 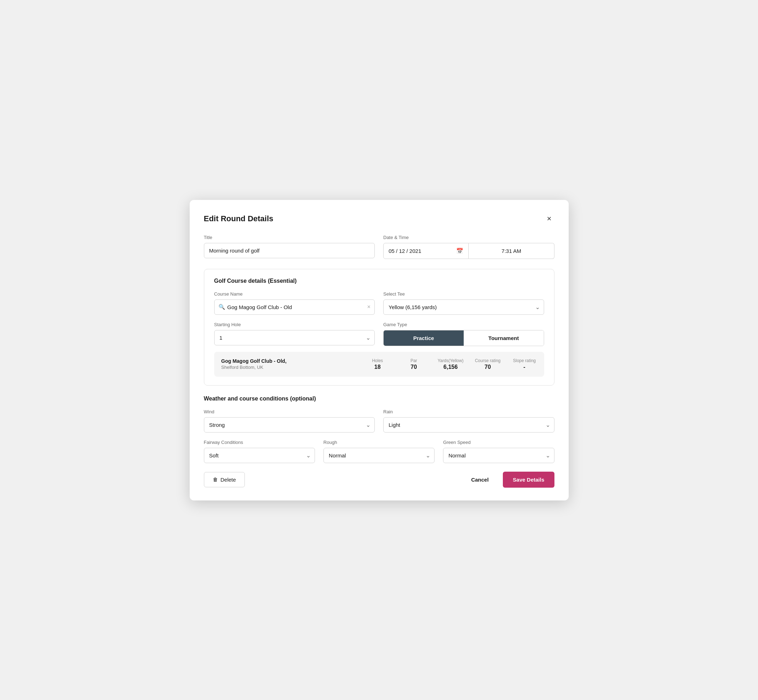 What do you see at coordinates (499, 452) in the screenshot?
I see `green-speed-group: Green Speed Slow Normal Fast ⌄` at bounding box center [499, 452].